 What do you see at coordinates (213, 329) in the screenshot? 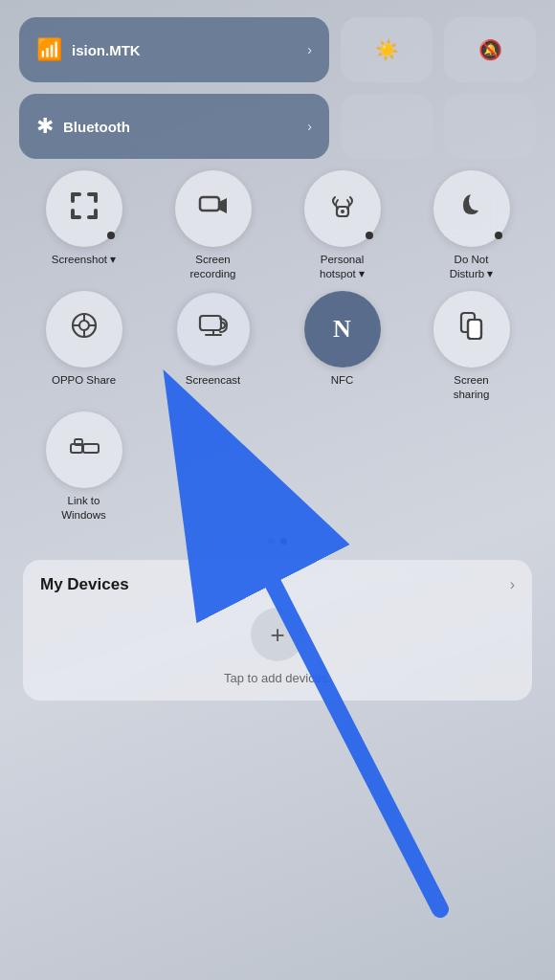
I see `screencast-button` at bounding box center [213, 329].